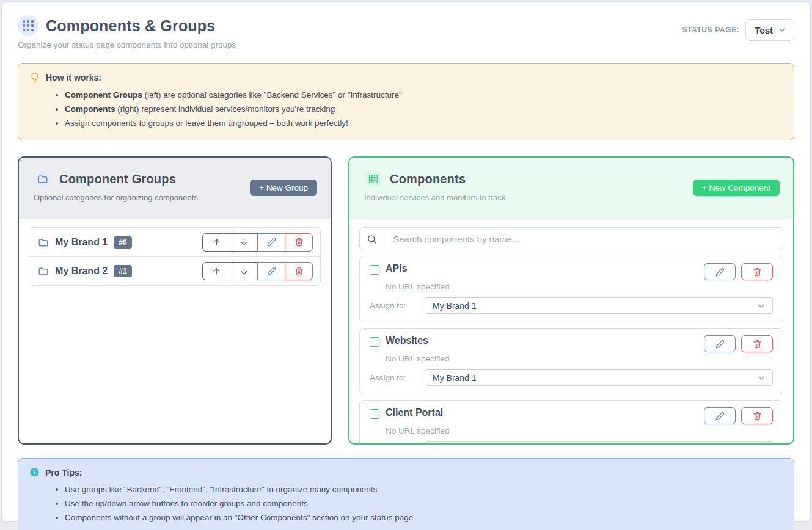 This screenshot has height=530, width=812. What do you see at coordinates (736, 188) in the screenshot?
I see `new-component-button: + New Component` at bounding box center [736, 188].